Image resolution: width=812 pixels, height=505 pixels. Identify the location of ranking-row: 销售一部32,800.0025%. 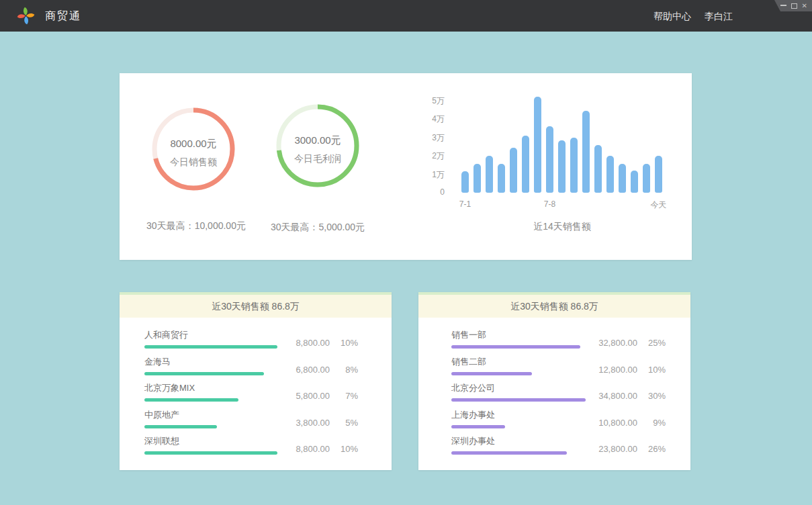
(559, 337).